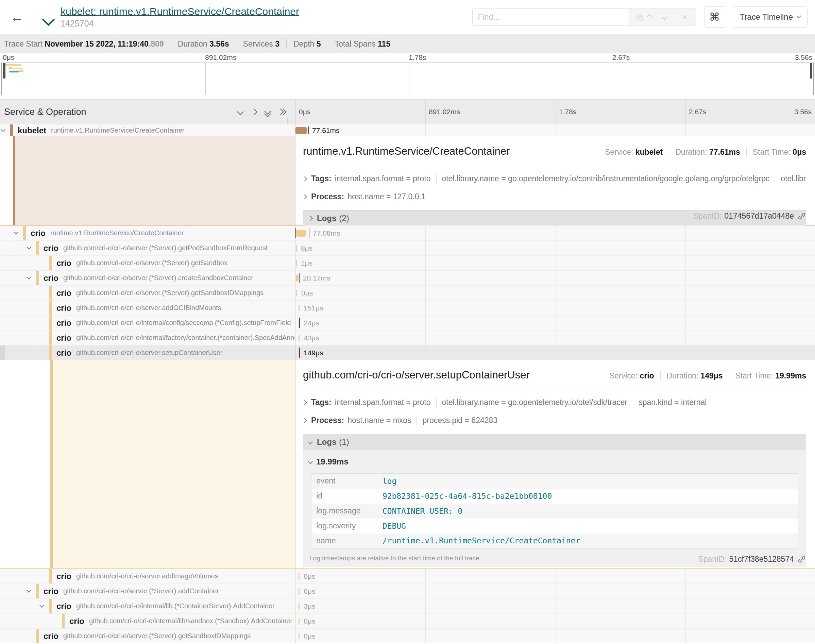 The width and height of the screenshot is (815, 644). I want to click on span-row-timeline: 24μs, so click(555, 323).